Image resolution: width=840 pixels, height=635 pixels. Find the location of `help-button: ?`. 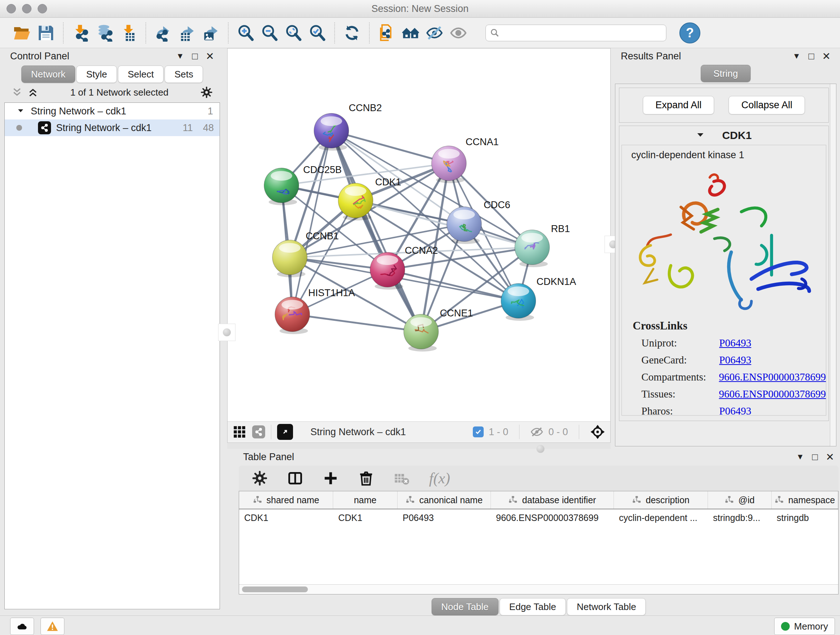

help-button: ? is located at coordinates (690, 33).